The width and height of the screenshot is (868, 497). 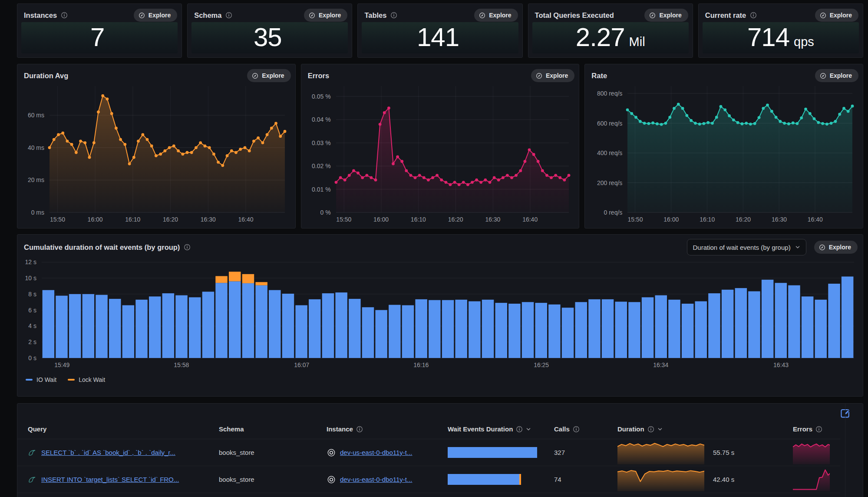 What do you see at coordinates (845, 413) in the screenshot?
I see `edit-icon` at bounding box center [845, 413].